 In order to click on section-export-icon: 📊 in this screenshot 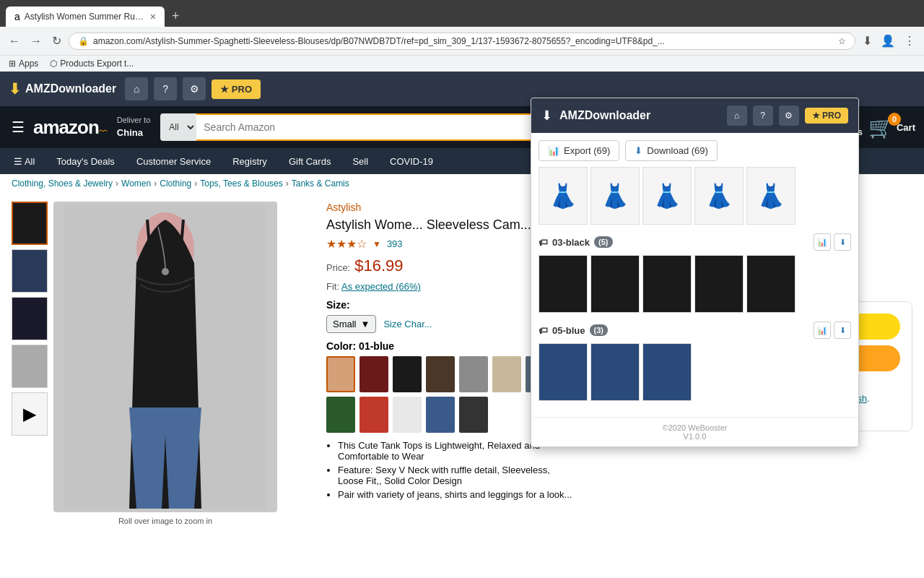, I will do `click(822, 243)`.